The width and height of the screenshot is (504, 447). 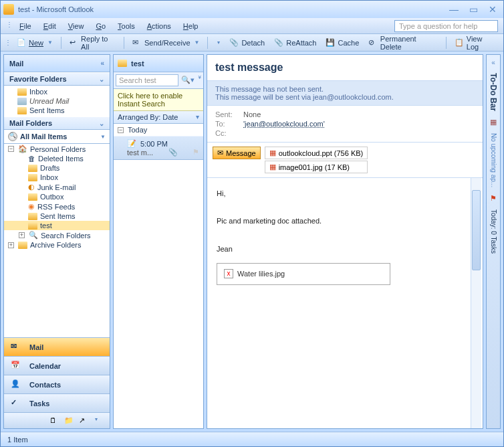 What do you see at coordinates (345, 124) in the screenshot?
I see `message-headers: Sent:None To:'jean@outlookcloud.com' Cc:` at bounding box center [345, 124].